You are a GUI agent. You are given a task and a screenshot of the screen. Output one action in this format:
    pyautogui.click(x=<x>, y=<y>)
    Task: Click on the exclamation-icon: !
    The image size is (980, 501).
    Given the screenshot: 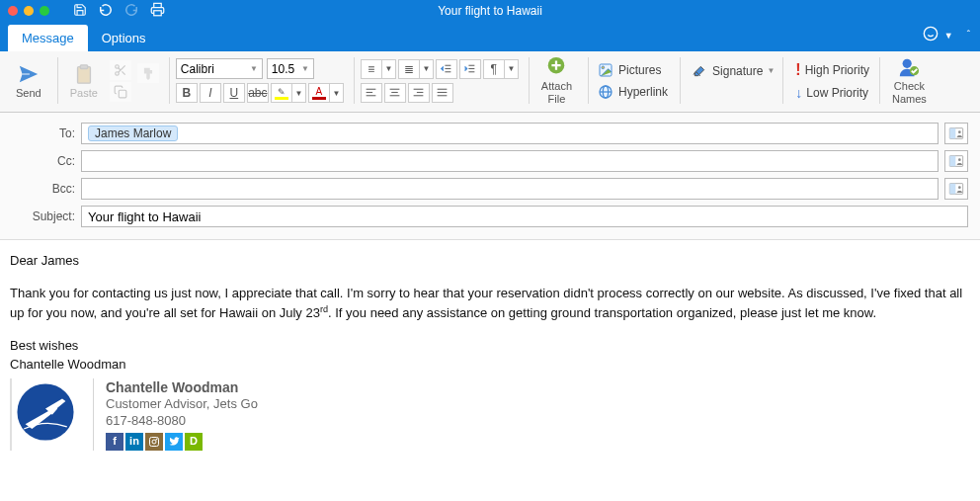 What is the action you would take?
    pyautogui.click(x=798, y=70)
    